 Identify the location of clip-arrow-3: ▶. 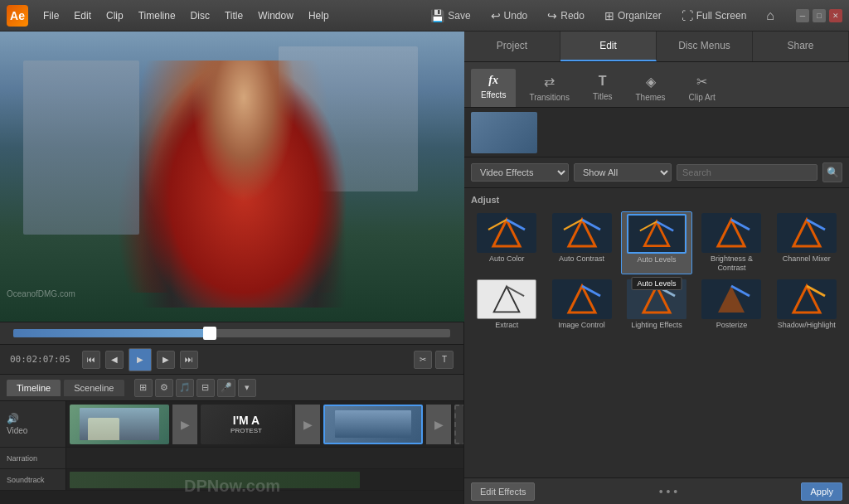
(439, 424).